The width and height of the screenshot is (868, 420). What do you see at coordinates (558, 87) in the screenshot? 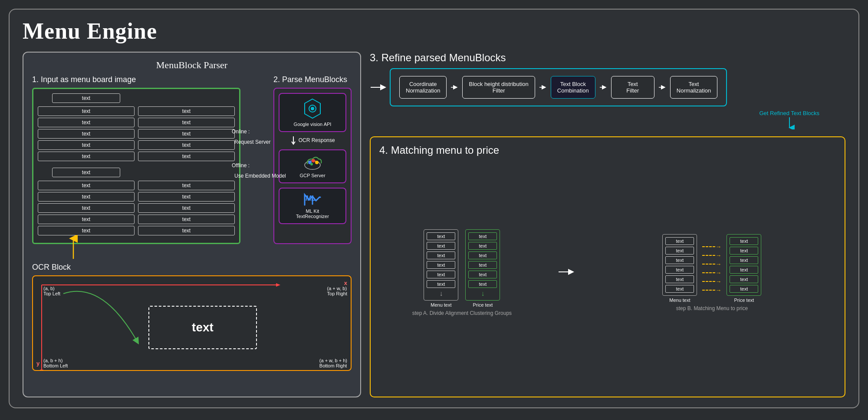
I see `pipeline-box: CoordinateNormalization Block height dis…` at bounding box center [558, 87].